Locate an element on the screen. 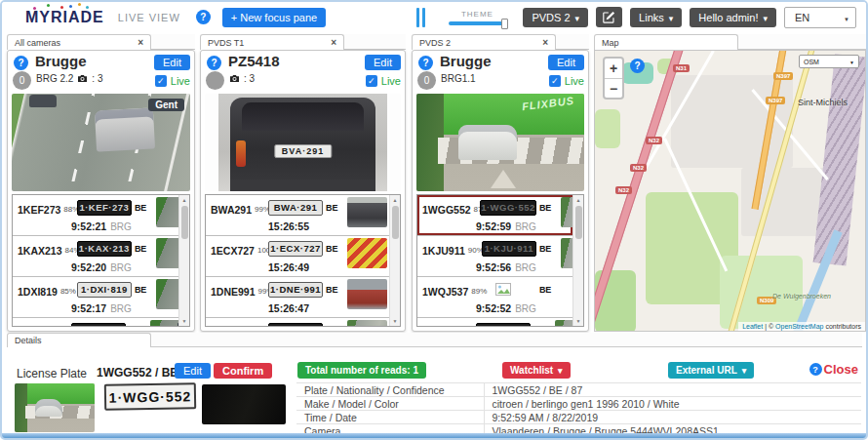  zoom-in-button: + is located at coordinates (613, 68).